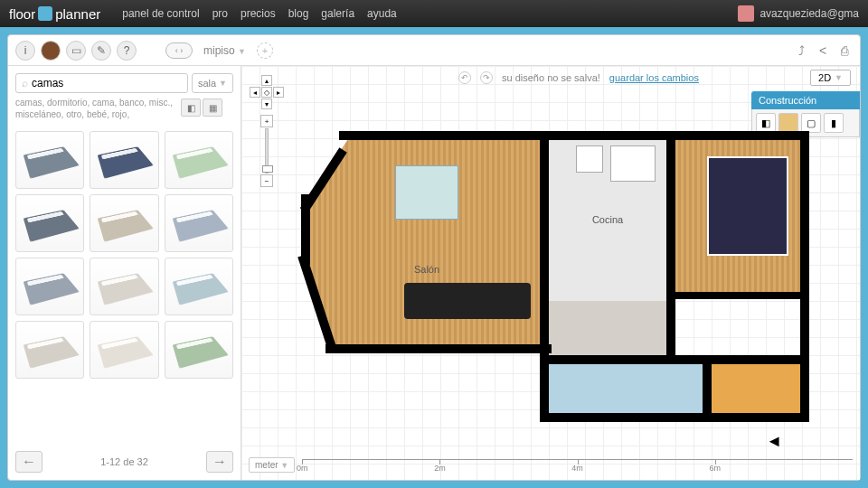  Describe the element at coordinates (51, 51) in the screenshot. I see `furniture-icon` at that location.